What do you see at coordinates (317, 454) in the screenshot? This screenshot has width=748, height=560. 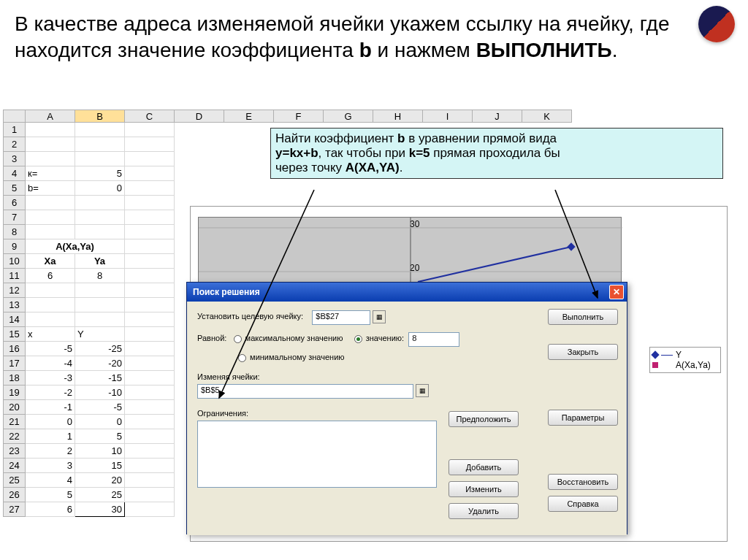 I see `constraints-listbox` at bounding box center [317, 454].